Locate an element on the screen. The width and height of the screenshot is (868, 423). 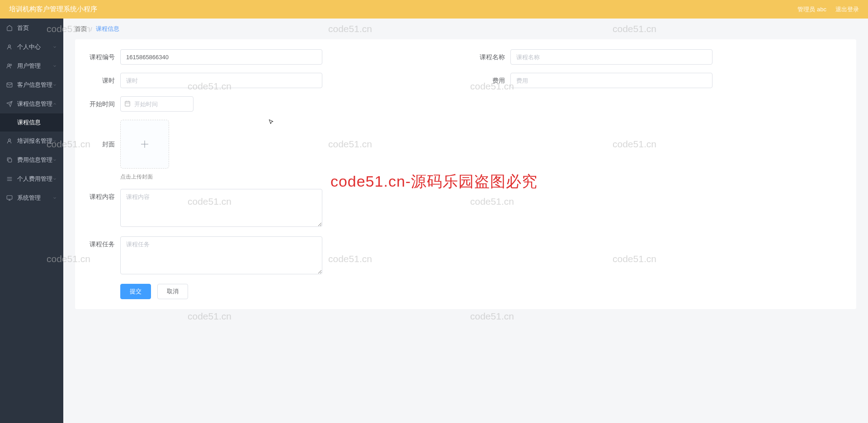
app-title: 培训机构客户管理系统小程序 is located at coordinates (403, 9).